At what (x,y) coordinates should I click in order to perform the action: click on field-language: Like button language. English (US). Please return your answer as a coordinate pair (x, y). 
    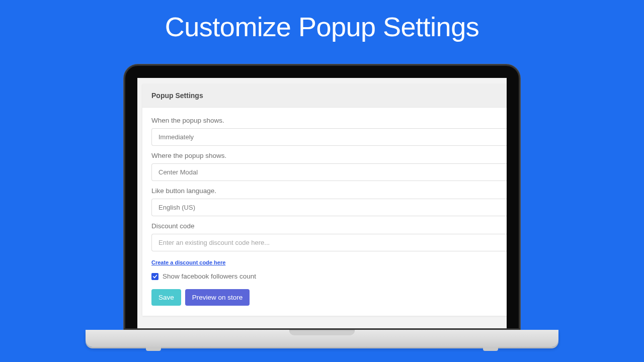
    Looking at the image, I should click on (329, 202).